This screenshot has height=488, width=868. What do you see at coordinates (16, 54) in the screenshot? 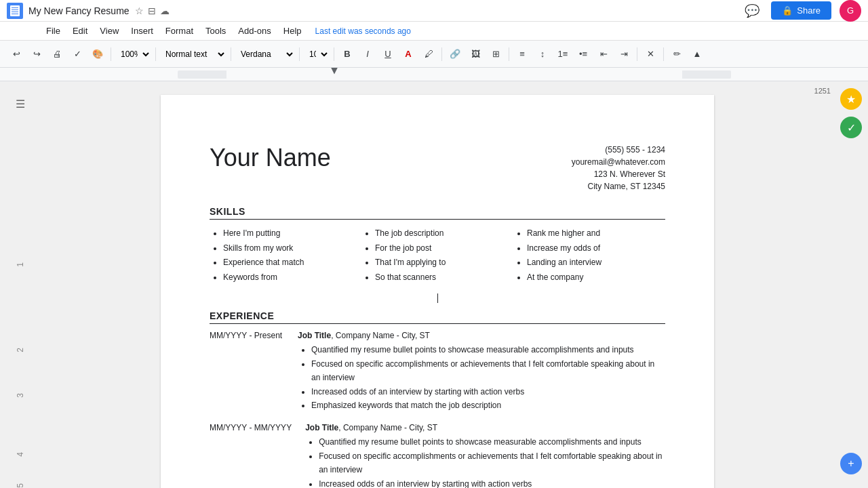
I see `undo-button: ↩` at bounding box center [16, 54].